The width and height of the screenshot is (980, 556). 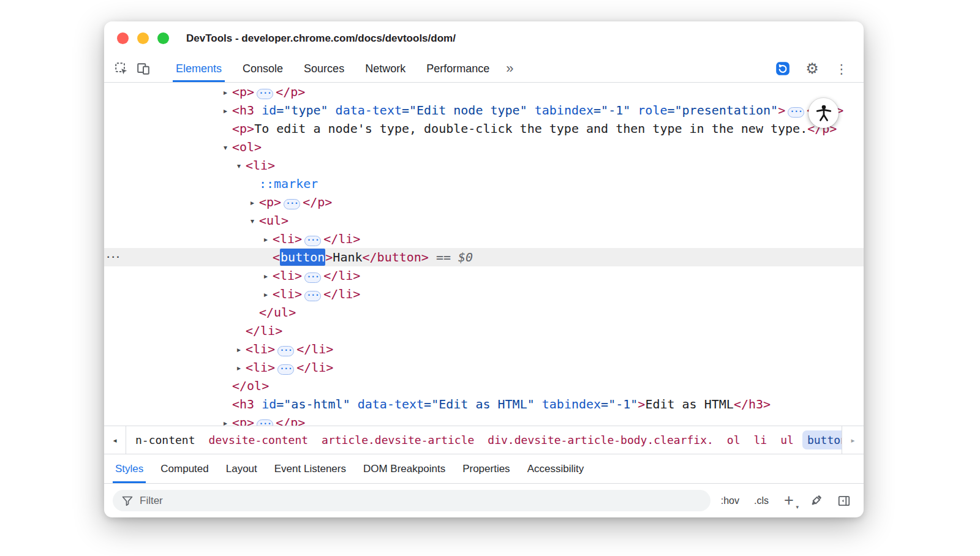 I want to click on toggle-sidebar-button, so click(x=844, y=501).